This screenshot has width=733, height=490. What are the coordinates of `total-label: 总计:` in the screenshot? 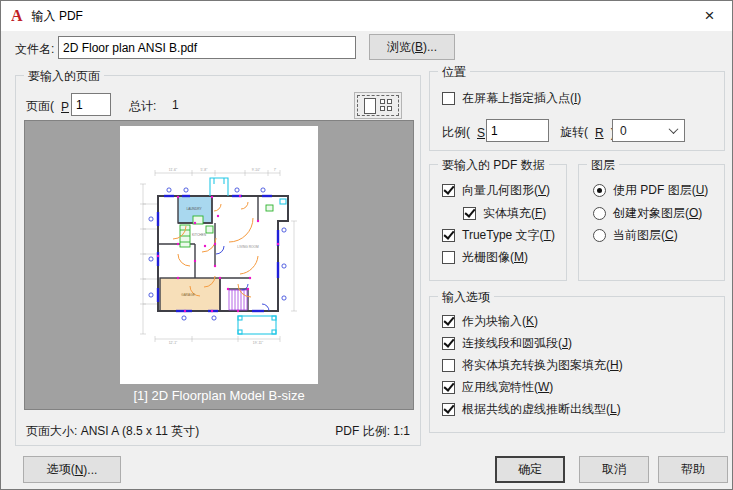 It's located at (142, 106).